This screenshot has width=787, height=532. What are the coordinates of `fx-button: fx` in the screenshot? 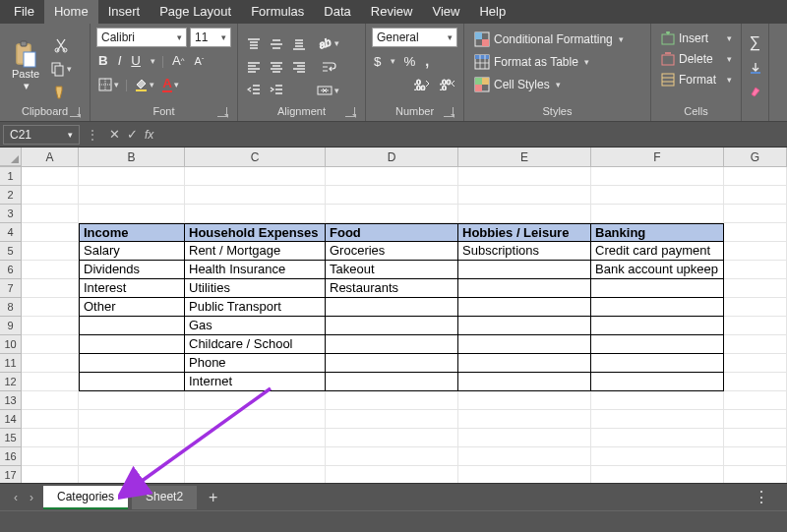 It's located at (150, 135).